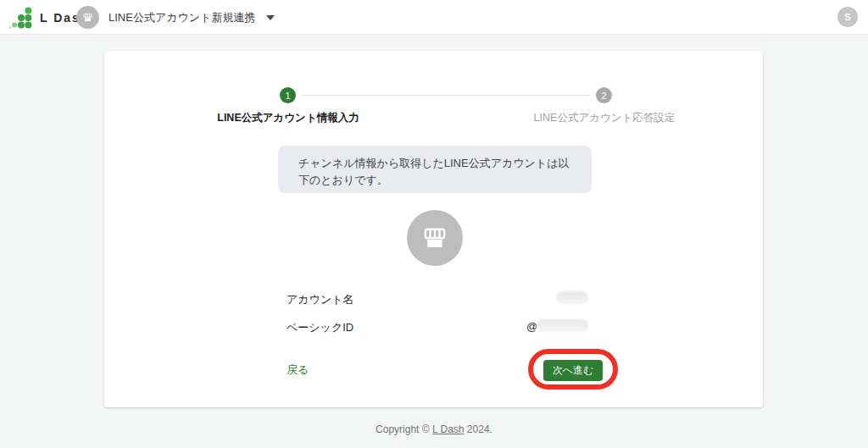 This screenshot has width=868, height=448. I want to click on step-1-circle: 1, so click(288, 95).